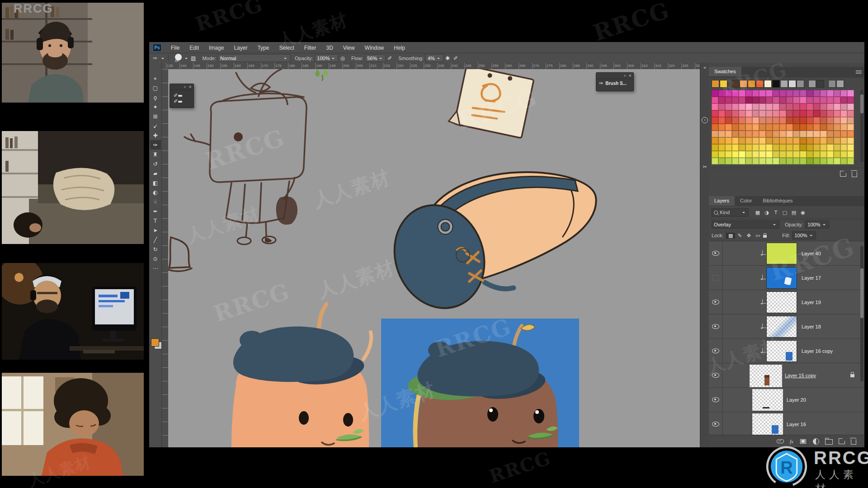 This screenshot has width=868, height=488. Describe the element at coordinates (811, 253) in the screenshot. I see `layer-name: Layer 40` at that location.